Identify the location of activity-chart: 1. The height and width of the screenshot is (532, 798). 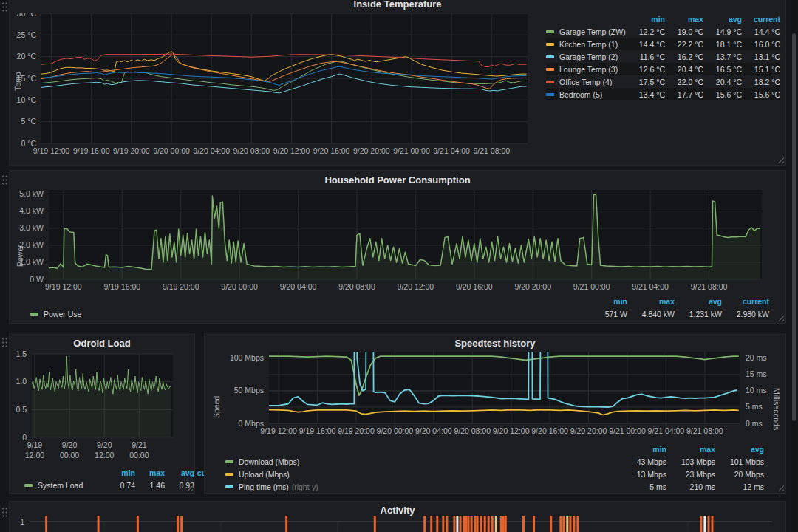
(398, 522).